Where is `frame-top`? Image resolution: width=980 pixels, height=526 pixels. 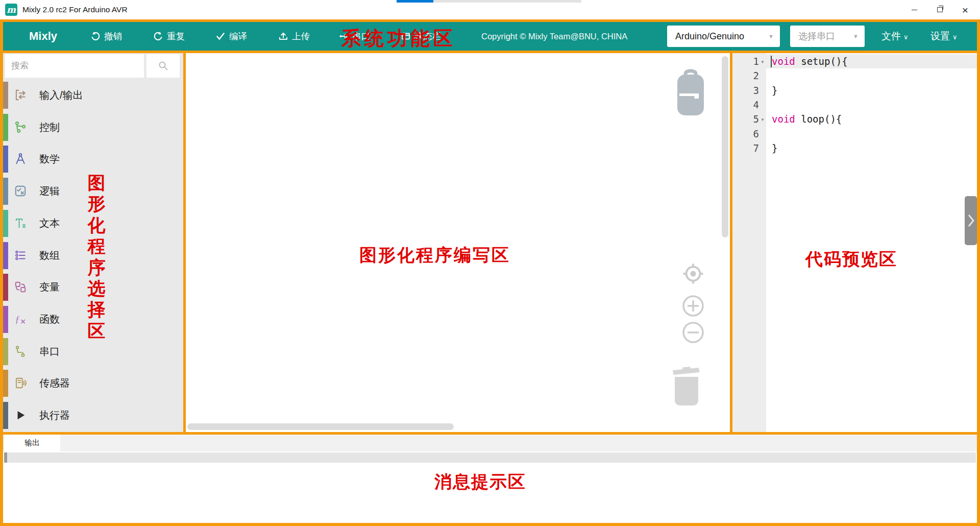 frame-top is located at coordinates (490, 20).